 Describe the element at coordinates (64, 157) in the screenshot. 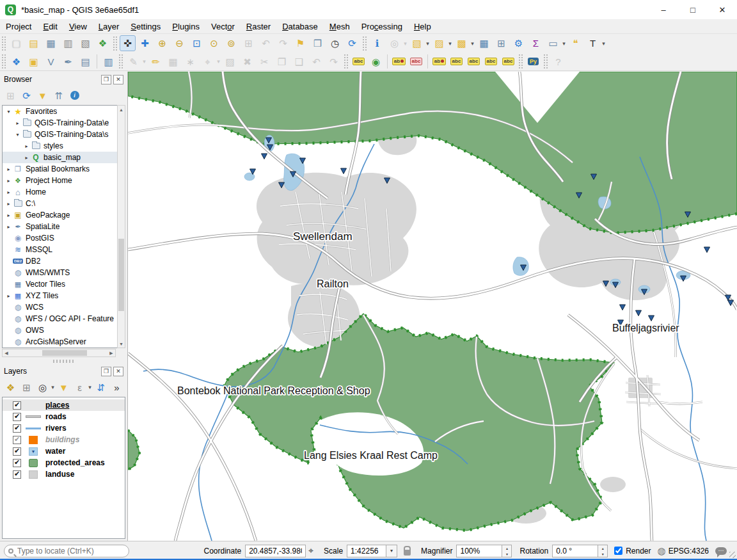

I see `browser-item-basic-map: ▸Qbasic_map` at that location.